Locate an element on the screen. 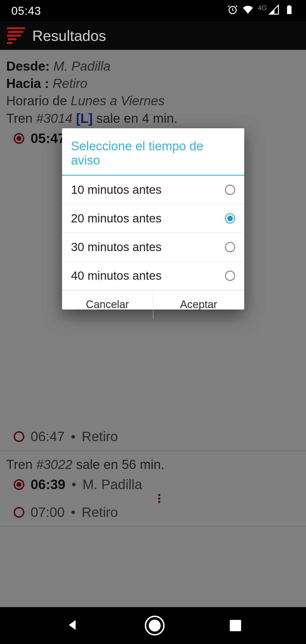 Image resolution: width=306 pixels, height=644 pixels. dialog-title: Seleccione el tiempo de aviso is located at coordinates (153, 151).